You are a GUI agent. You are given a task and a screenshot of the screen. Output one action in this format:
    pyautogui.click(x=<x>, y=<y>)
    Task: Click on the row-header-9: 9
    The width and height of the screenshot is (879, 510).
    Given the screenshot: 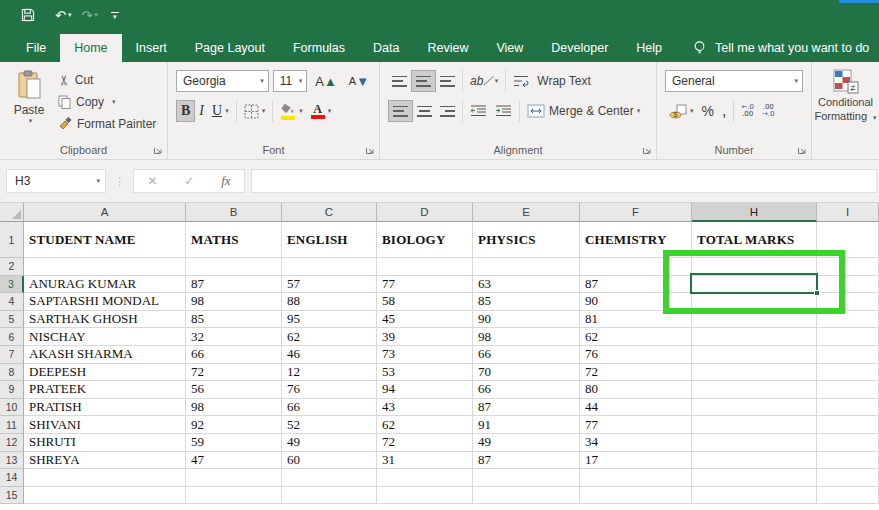 What is the action you would take?
    pyautogui.click(x=12, y=390)
    